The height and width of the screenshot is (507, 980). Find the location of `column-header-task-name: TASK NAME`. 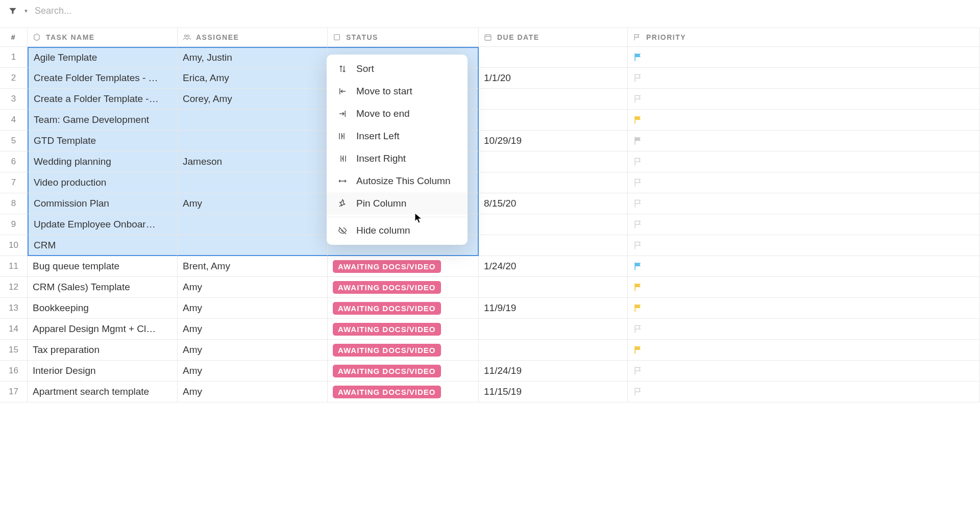

column-header-task-name: TASK NAME is located at coordinates (103, 37).